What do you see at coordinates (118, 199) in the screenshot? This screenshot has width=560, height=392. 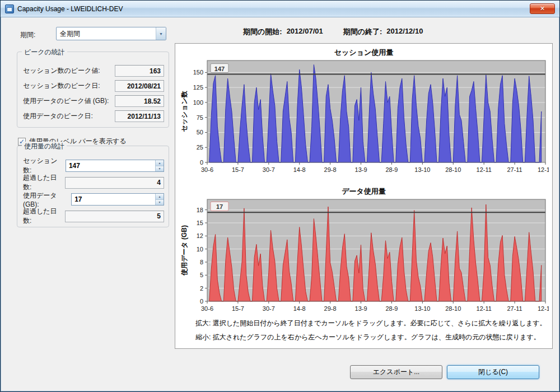 I see `data-level-spinner: ▲ ▼` at bounding box center [118, 199].